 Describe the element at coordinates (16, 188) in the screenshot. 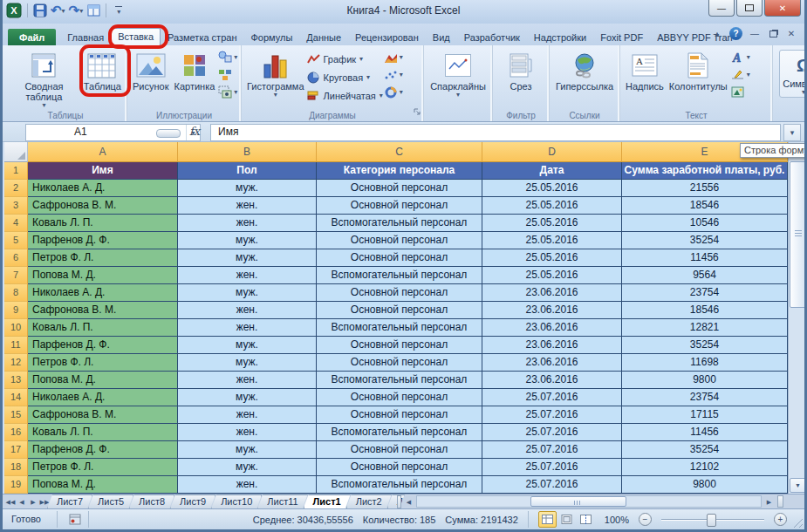

I see `row-header-2: 2` at that location.